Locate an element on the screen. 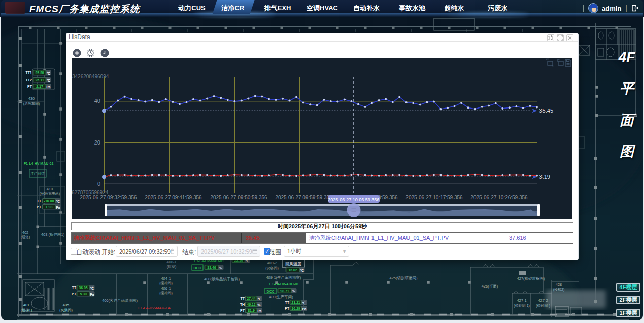 This screenshot has height=323, width=644. svg-text: 回风温度 is located at coordinates (293, 264).